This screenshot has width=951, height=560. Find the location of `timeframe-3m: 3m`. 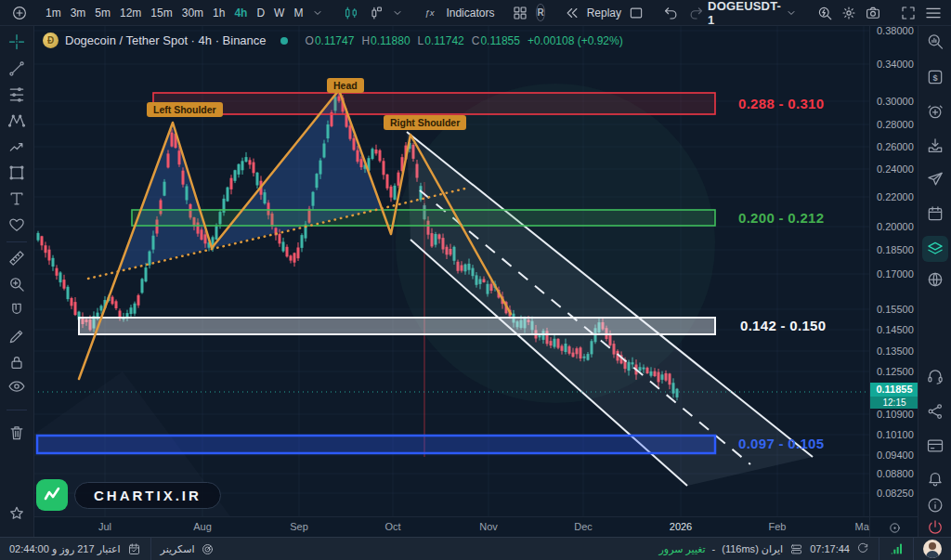

timeframe-3m: 3m is located at coordinates (78, 13).